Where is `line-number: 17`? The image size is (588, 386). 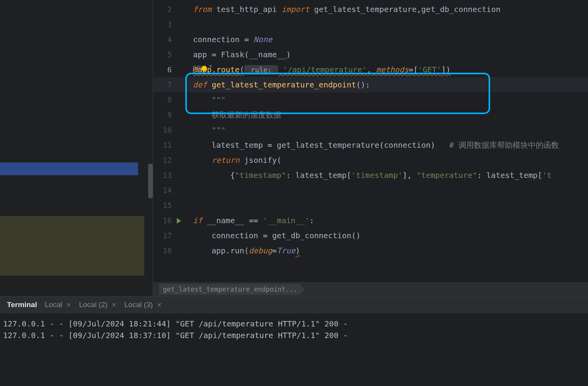
line-number: 17 is located at coordinates (168, 236).